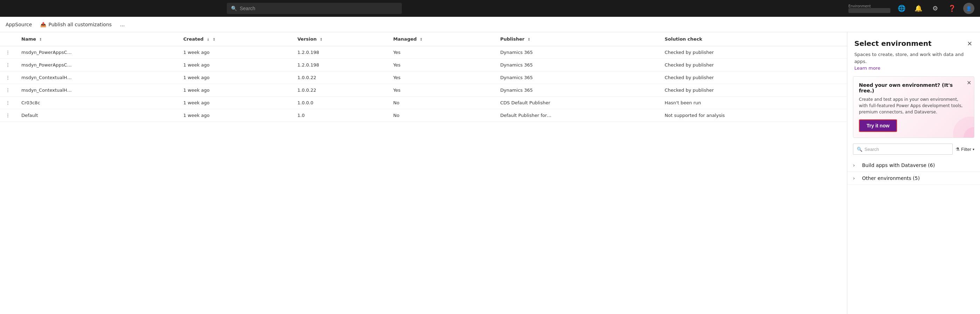 The image size is (980, 314). I want to click on topbar-search-input, so click(319, 8).